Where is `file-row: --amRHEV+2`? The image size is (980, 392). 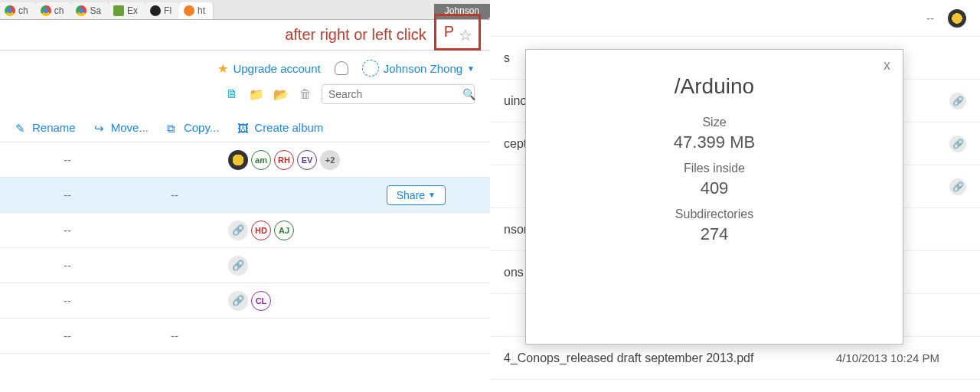
file-row: --amRHEV+2 is located at coordinates (245, 160).